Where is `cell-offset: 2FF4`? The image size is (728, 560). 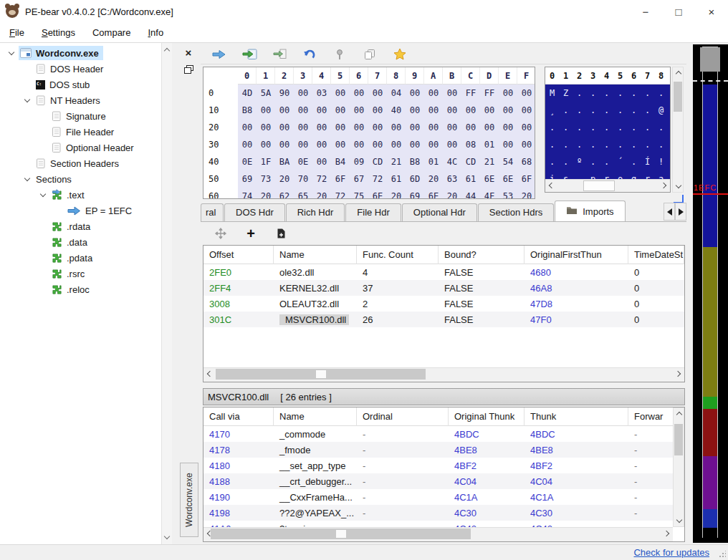
cell-offset: 2FF4 is located at coordinates (239, 288).